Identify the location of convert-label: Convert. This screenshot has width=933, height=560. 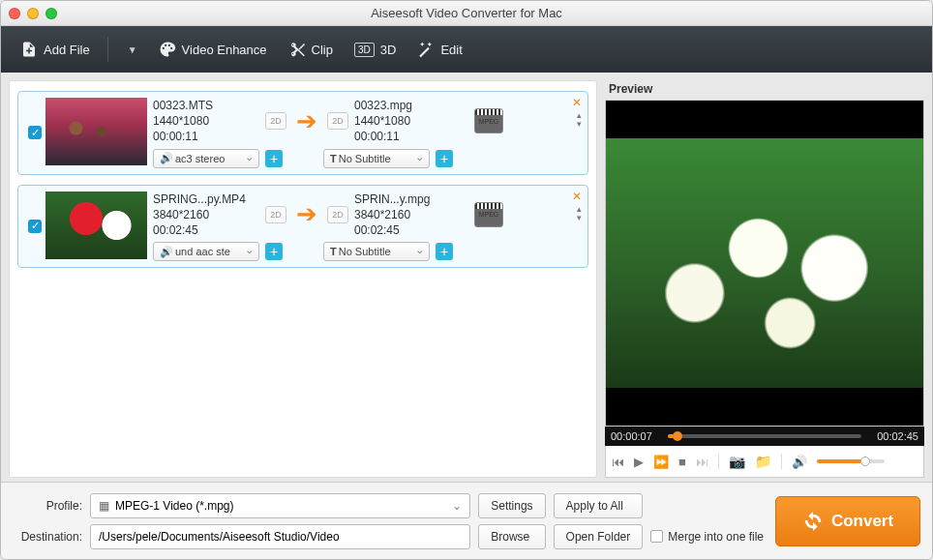
(862, 521).